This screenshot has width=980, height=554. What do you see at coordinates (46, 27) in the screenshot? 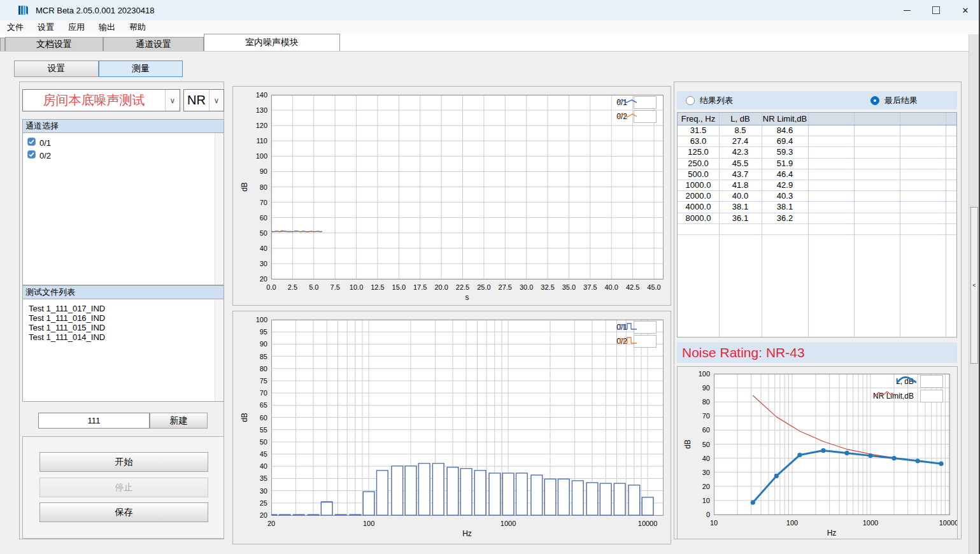
I see `menu-item-settings: 设置` at bounding box center [46, 27].